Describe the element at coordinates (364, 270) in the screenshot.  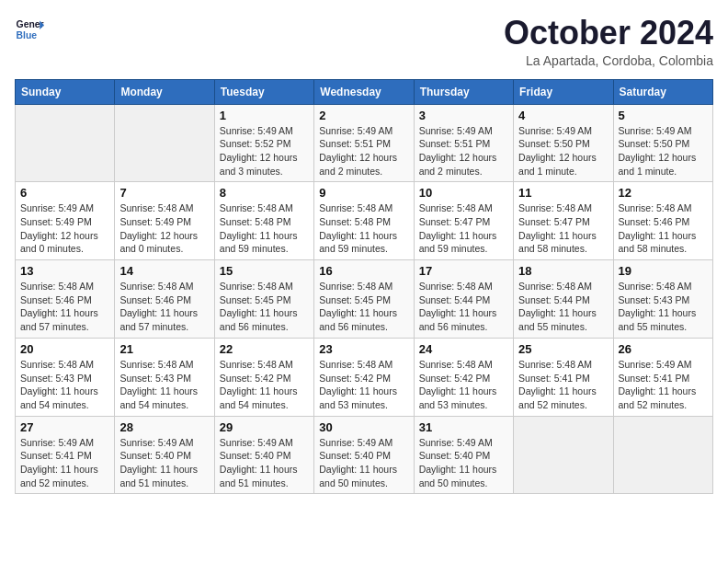
I see `day-number: 16` at that location.